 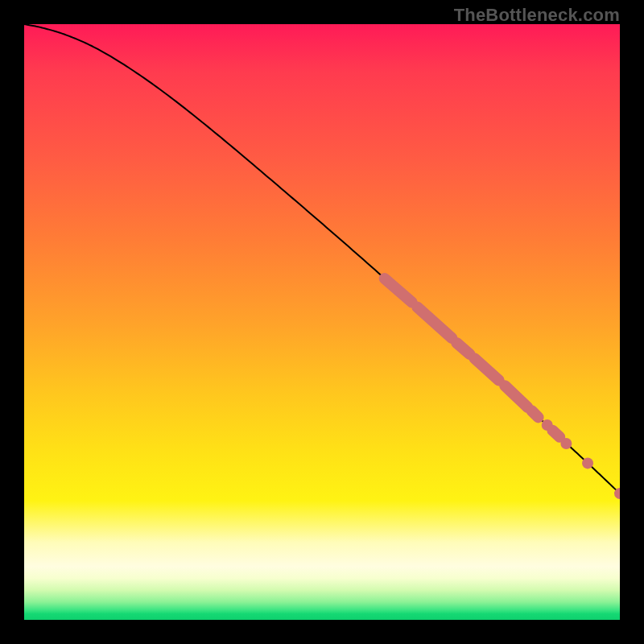 What do you see at coordinates (537, 15) in the screenshot?
I see `watermark-text: TheBottleneck.com` at bounding box center [537, 15].